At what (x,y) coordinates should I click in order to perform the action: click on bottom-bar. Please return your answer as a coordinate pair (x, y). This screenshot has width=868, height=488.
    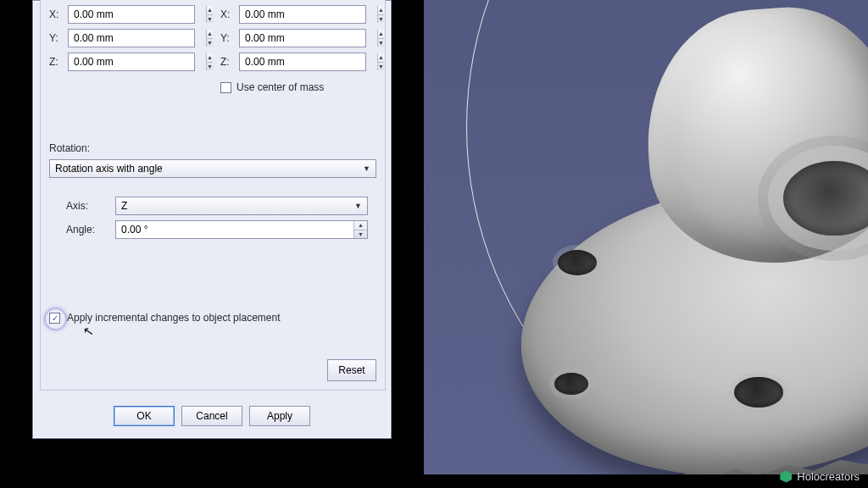
    Looking at the image, I should click on (434, 481).